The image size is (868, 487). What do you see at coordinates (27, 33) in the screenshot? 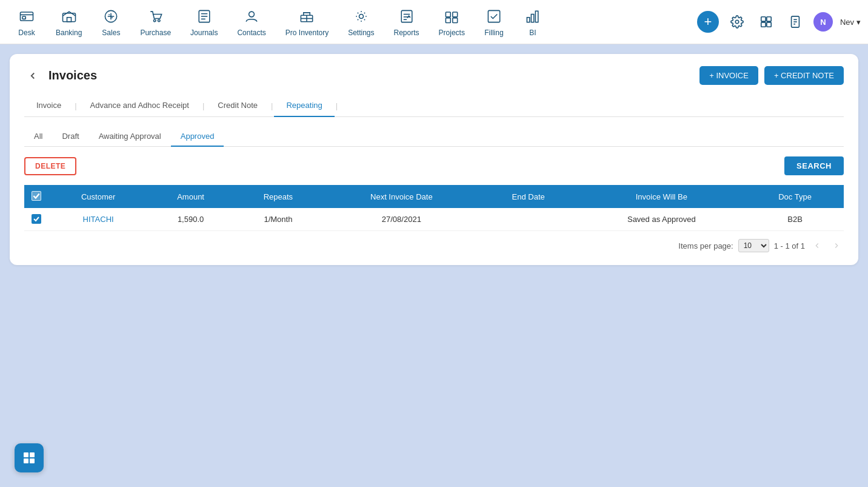
I see `nav-label-desk: Desk` at bounding box center [27, 33].